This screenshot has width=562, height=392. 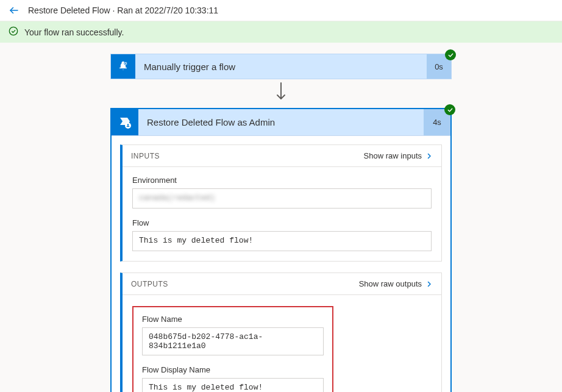 What do you see at coordinates (396, 284) in the screenshot?
I see `show-raw-outputs-link: Show raw outputs` at bounding box center [396, 284].